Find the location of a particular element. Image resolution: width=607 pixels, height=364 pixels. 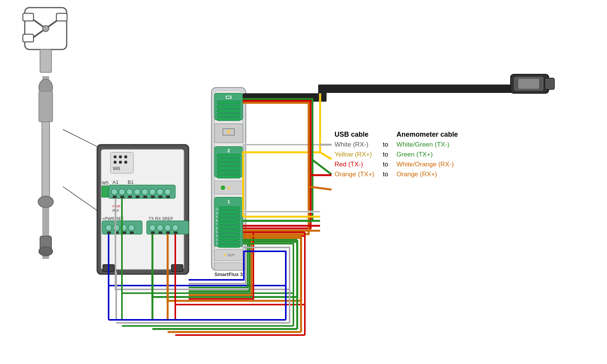

usb-cable-header: USB cable is located at coordinates (354, 135).